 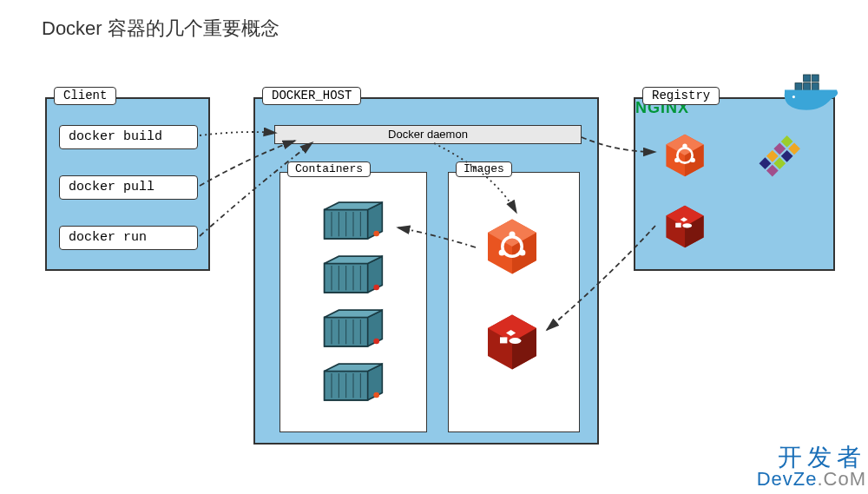 I want to click on page-title: Docker 容器的几个重要概念, so click(x=161, y=29).